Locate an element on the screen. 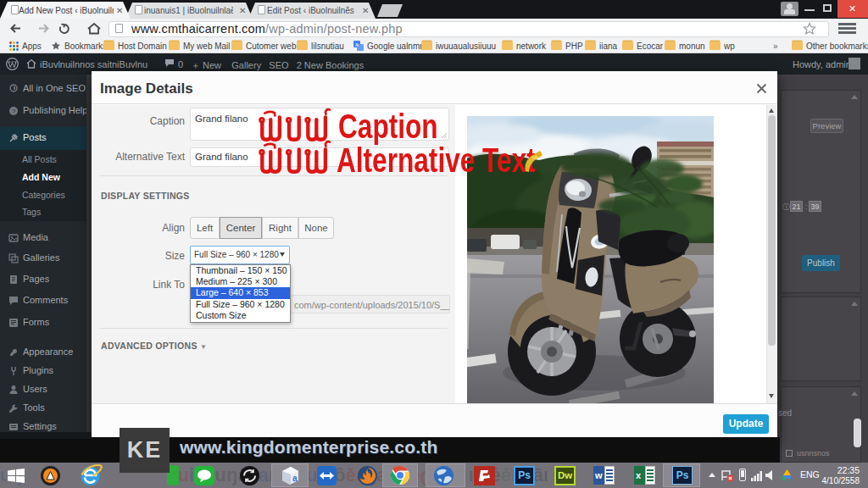 Image resolution: width=868 pixels, height=488 pixels. svg-text: A is located at coordinates (357, 45).